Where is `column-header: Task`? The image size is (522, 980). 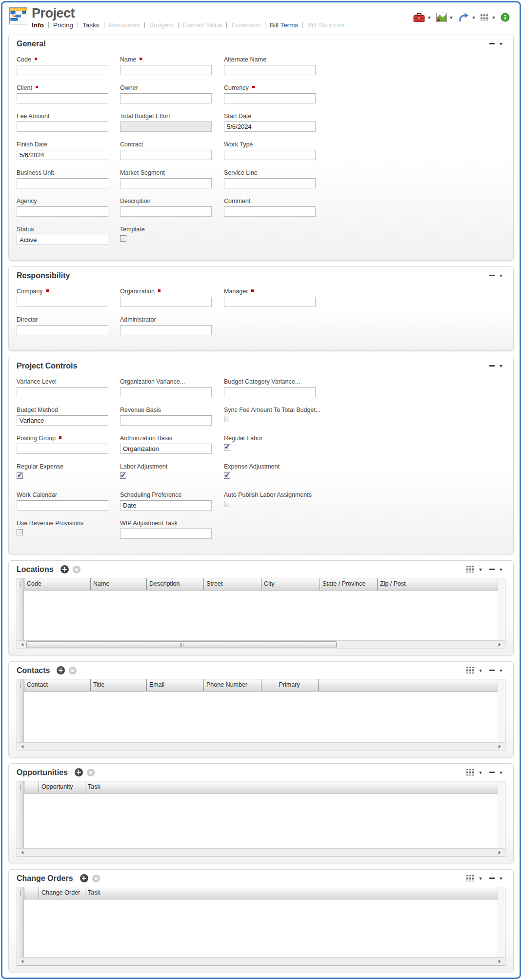 column-header: Task is located at coordinates (107, 893).